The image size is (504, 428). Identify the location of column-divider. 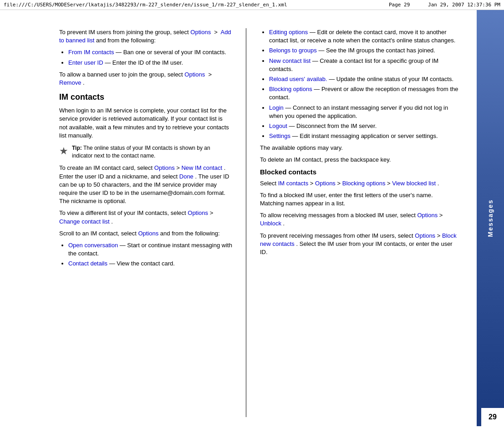
(246, 223).